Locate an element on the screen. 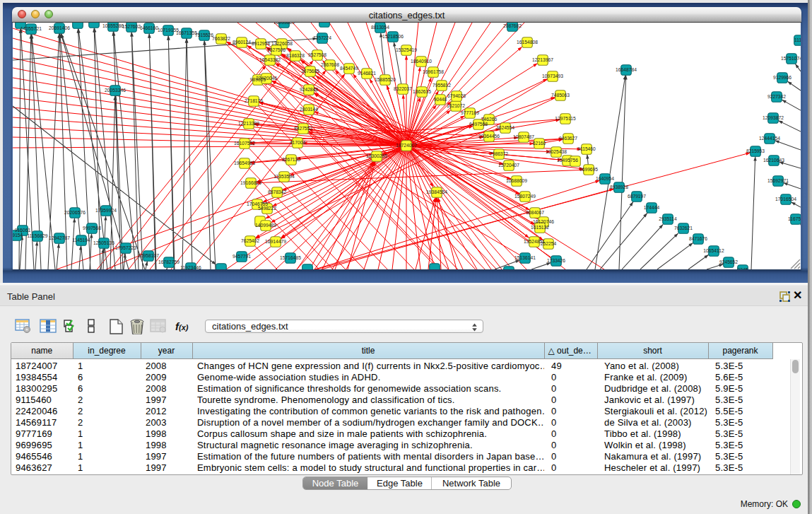 The height and width of the screenshot is (514, 812). svg-text: 8454749 is located at coordinates (349, 68).